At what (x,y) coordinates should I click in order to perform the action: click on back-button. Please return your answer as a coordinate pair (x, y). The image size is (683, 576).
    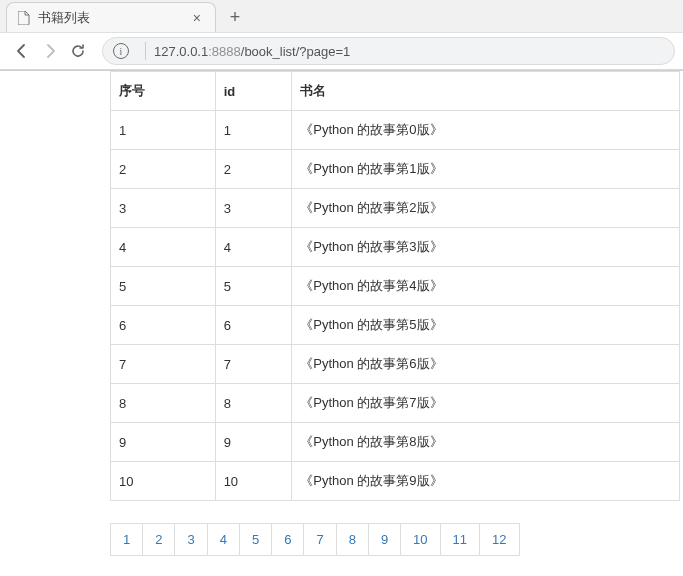
    Looking at the image, I should click on (22, 51).